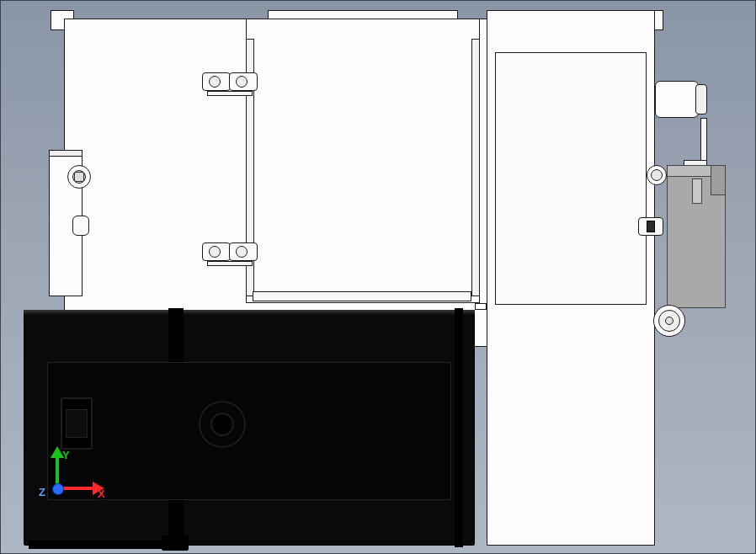  What do you see at coordinates (249, 312) in the screenshot?
I see `motor-top-highlight` at bounding box center [249, 312].